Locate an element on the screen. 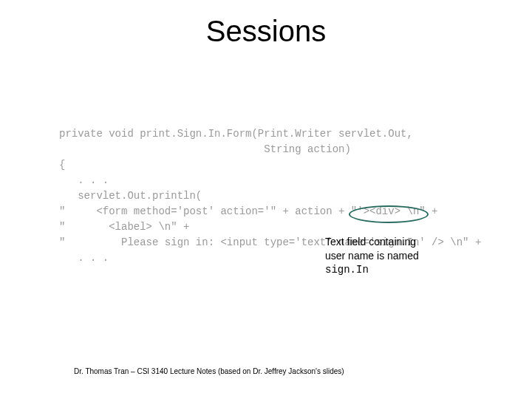 This screenshot has height=399, width=532. code-line: String action) is located at coordinates (205, 149).